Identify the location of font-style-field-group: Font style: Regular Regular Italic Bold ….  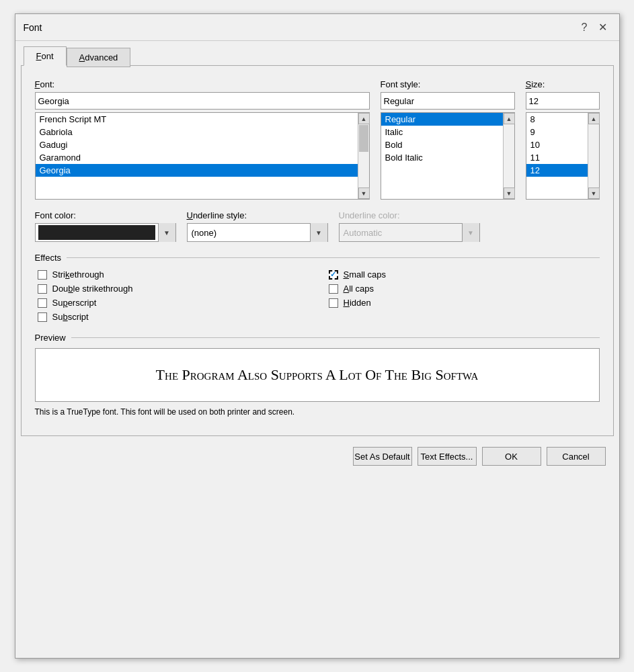
(448, 140).